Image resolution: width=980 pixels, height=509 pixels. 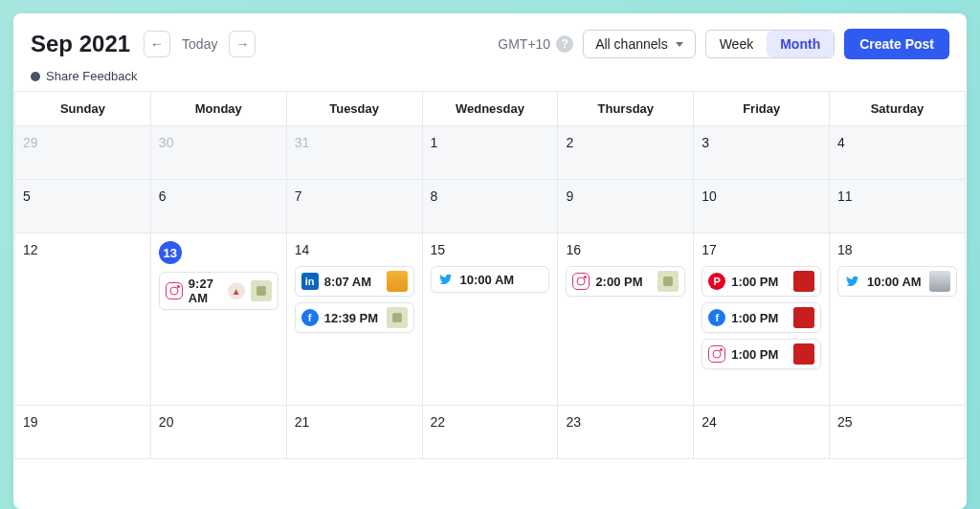 What do you see at coordinates (434, 196) in the screenshot?
I see `day-number: 8` at bounding box center [434, 196].